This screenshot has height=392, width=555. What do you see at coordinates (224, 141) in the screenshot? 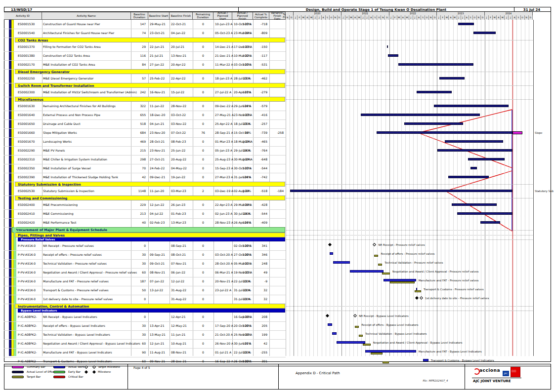
I see `cell-act-start: 01-Mar-23 A` at bounding box center [224, 141].